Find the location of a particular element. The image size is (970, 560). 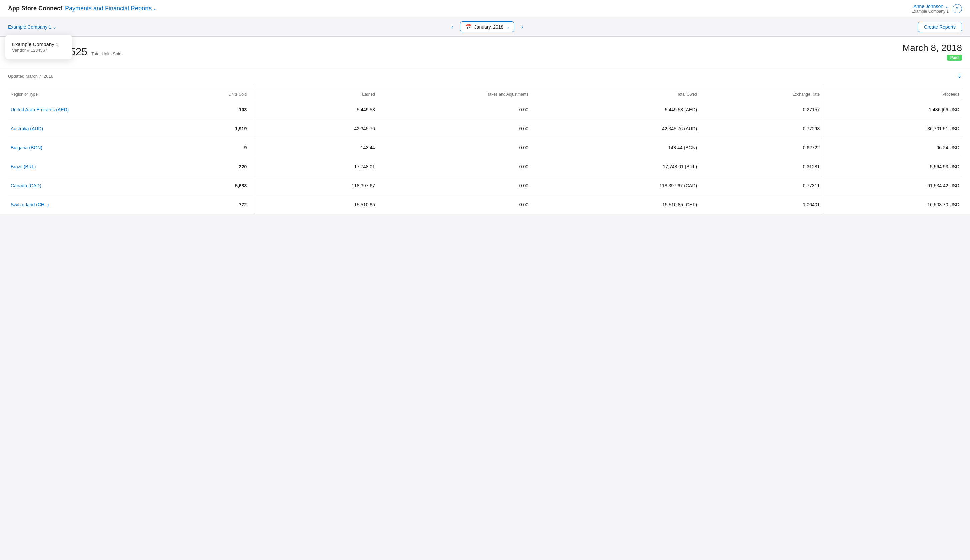

help-icon: ? is located at coordinates (958, 8).